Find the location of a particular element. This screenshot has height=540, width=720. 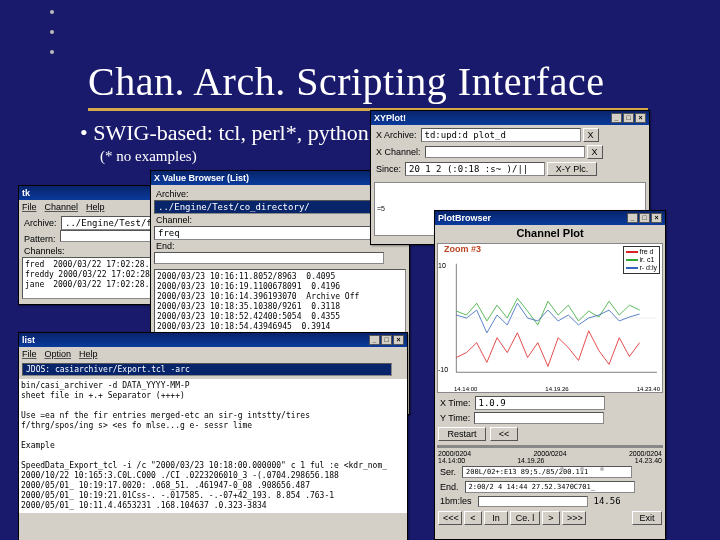

end-label: End. is located at coordinates (450, 487).